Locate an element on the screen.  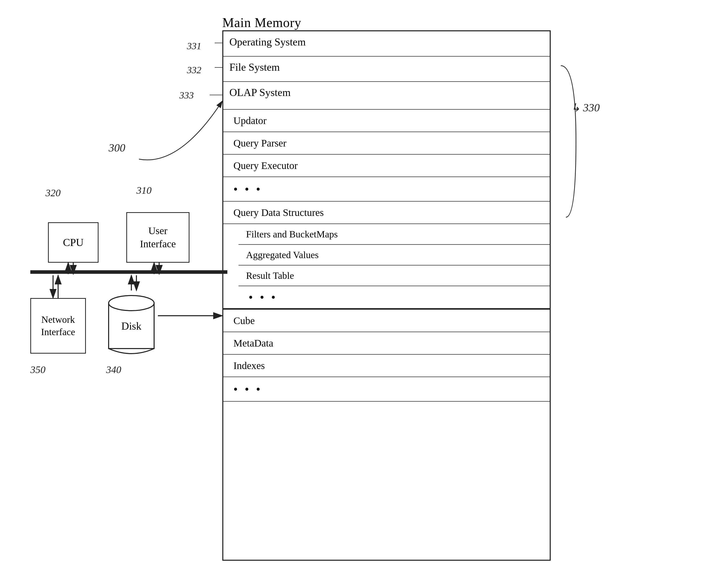
metadata-row: MetaData is located at coordinates (386, 343).